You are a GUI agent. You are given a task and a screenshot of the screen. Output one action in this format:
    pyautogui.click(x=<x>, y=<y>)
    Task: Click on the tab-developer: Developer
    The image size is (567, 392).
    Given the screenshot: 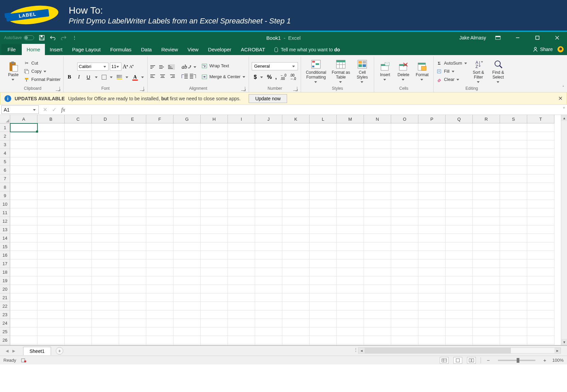 What is the action you would take?
    pyautogui.click(x=220, y=50)
    